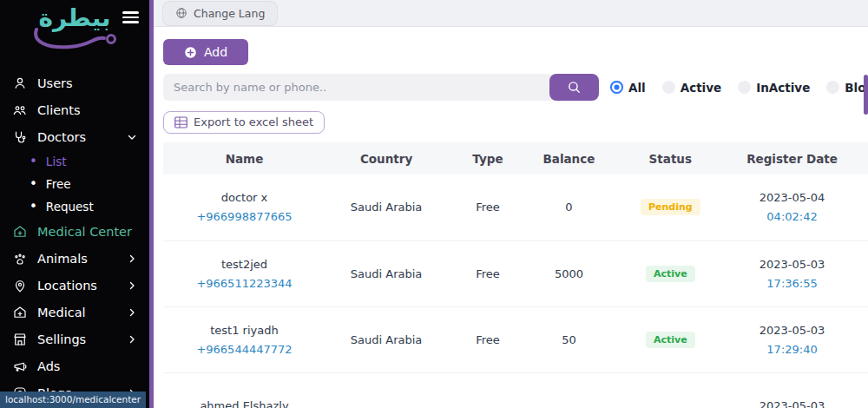 This screenshot has height=408, width=868. I want to click on doctor-name: test2jed, so click(245, 264).